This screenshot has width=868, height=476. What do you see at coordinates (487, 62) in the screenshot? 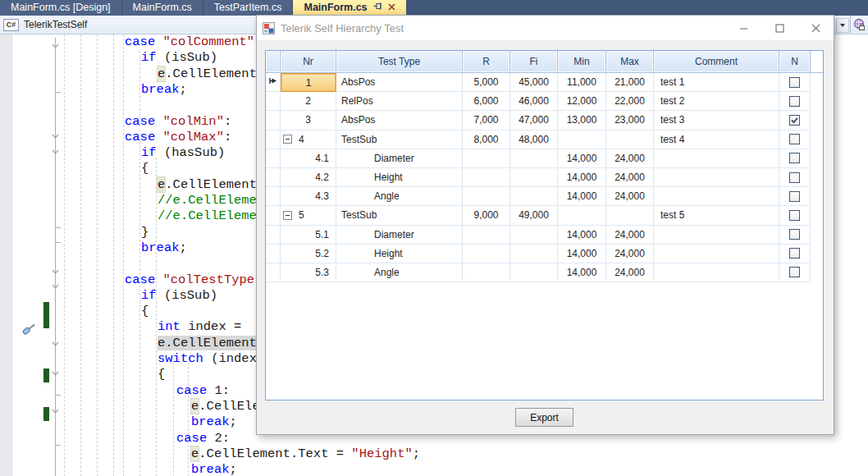
I see `grid-header-r: R` at bounding box center [487, 62].